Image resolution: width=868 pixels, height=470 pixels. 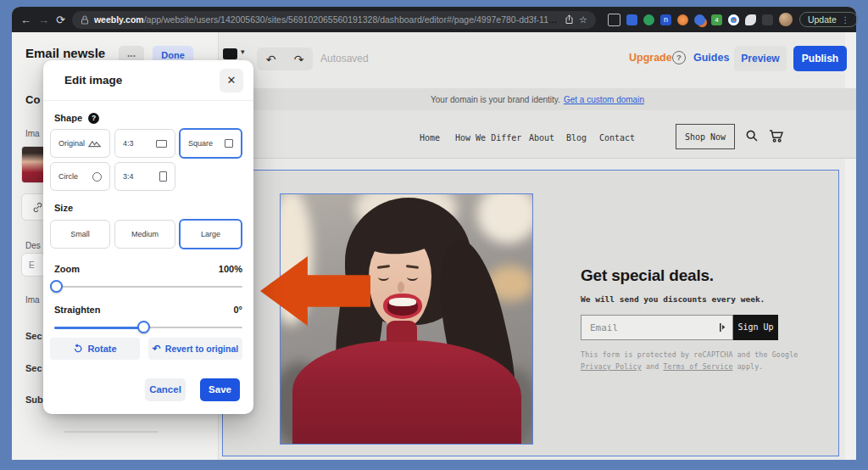 I want to click on rotate-button: Rotate, so click(x=95, y=349).